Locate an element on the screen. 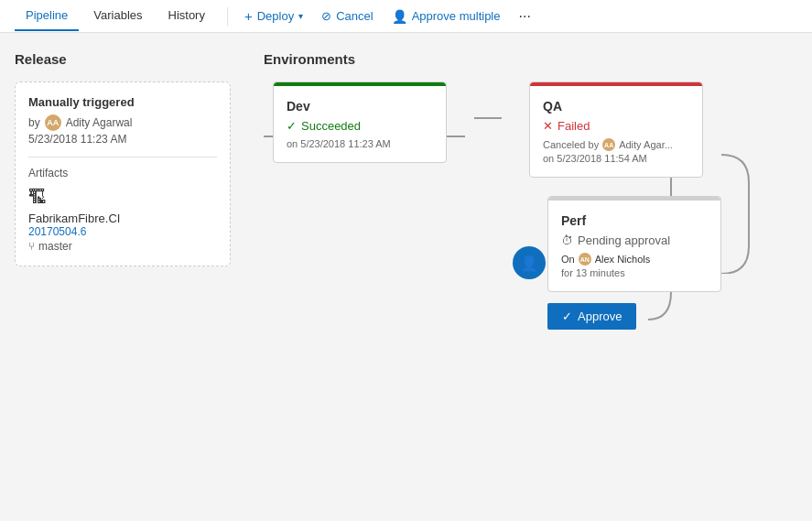 Image resolution: width=812 pixels, height=521 pixels. branch-name: master is located at coordinates (55, 246).